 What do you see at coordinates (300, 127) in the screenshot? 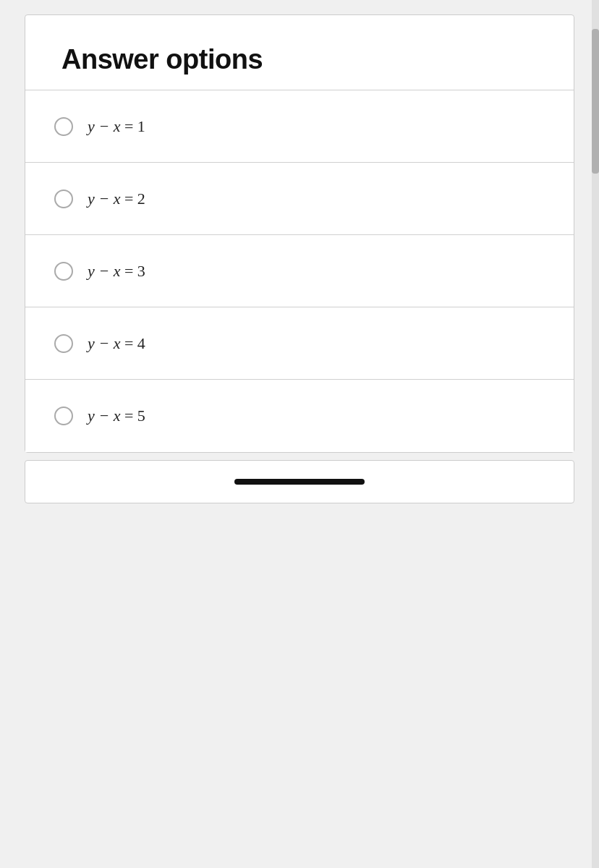
I see `option-item-1: y − x = 1` at bounding box center [300, 127].